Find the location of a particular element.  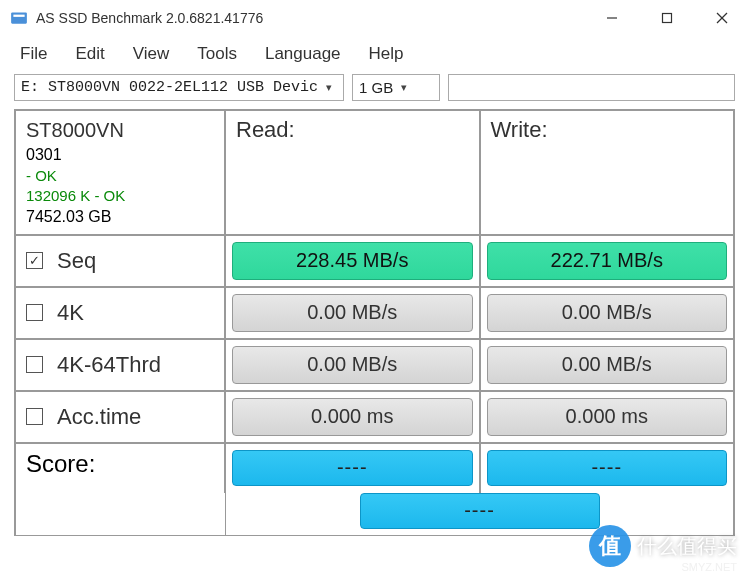

4k64-write-value: 0.00 MB/s is located at coordinates (608, 365).